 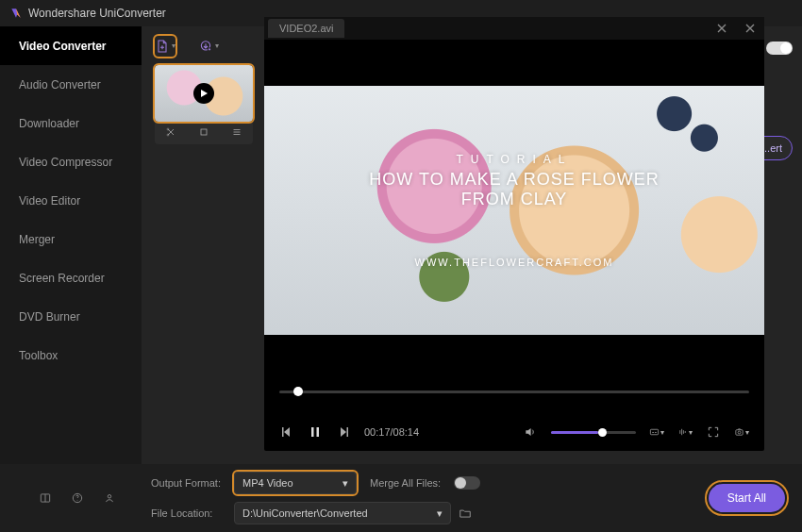 What do you see at coordinates (298, 391) in the screenshot?
I see `scrub-thumb` at bounding box center [298, 391].